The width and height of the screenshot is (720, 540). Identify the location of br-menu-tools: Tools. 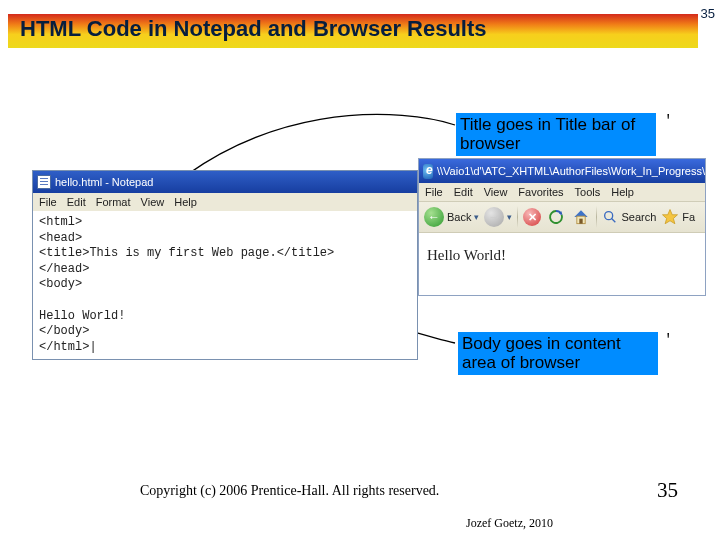
(588, 192).